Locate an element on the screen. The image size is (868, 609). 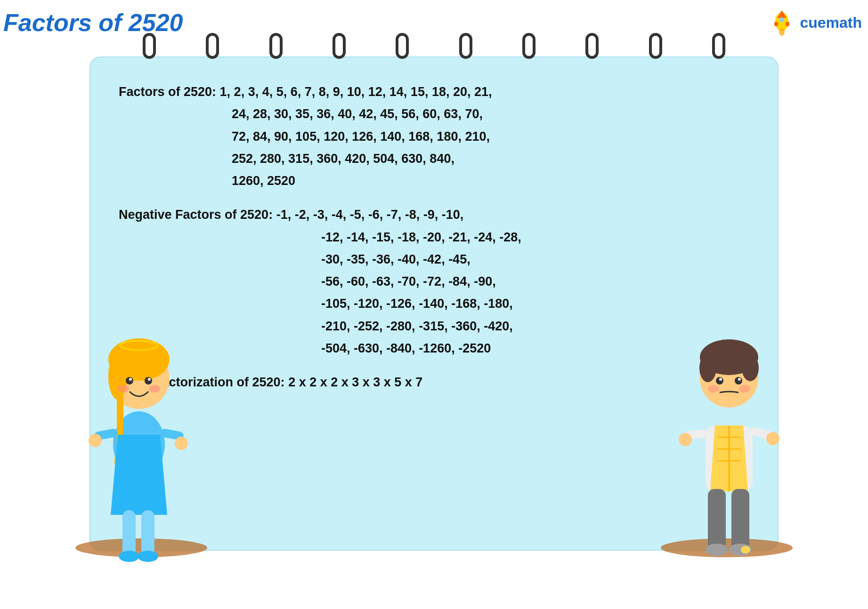
factors-line1: 1, 2, 3, 4, 5, 6, 7, 8, 9, 10, 12, 14, 1… is located at coordinates (356, 92).